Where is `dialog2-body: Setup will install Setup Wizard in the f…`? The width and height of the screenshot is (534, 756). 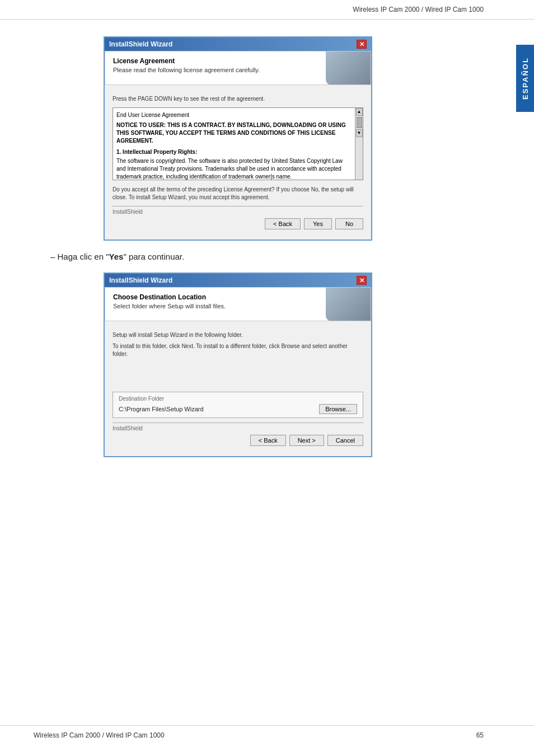
dialog2-body: Setup will install Setup Wizard in the f… is located at coordinates (238, 391).